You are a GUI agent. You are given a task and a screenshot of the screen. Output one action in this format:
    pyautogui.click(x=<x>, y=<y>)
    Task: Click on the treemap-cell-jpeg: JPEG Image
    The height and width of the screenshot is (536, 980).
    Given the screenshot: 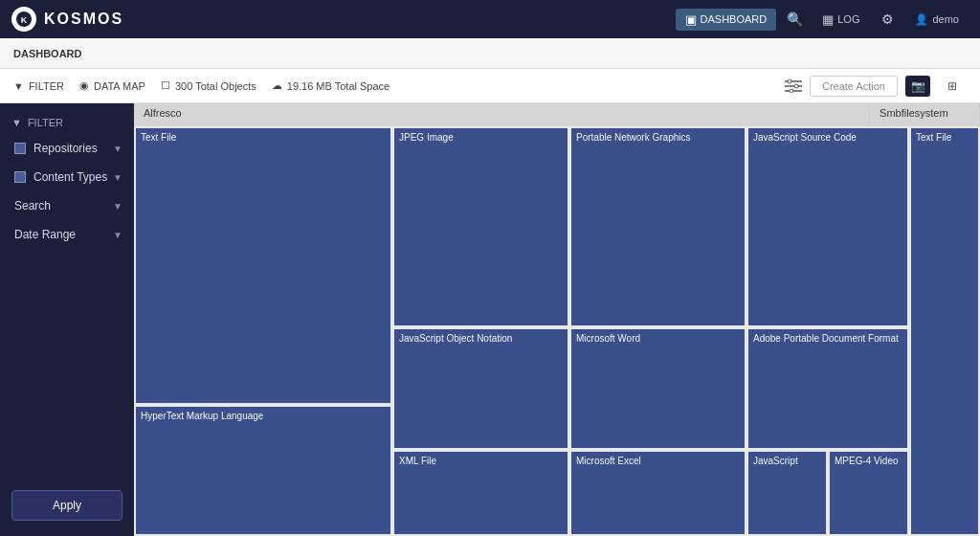 What is the action you would take?
    pyautogui.click(x=480, y=227)
    